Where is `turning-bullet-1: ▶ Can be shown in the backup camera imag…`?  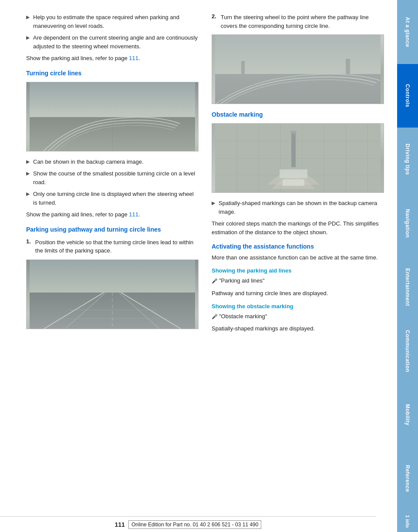
turning-bullet-1: ▶ Can be shown in the backup camera imag… is located at coordinates (112, 162).